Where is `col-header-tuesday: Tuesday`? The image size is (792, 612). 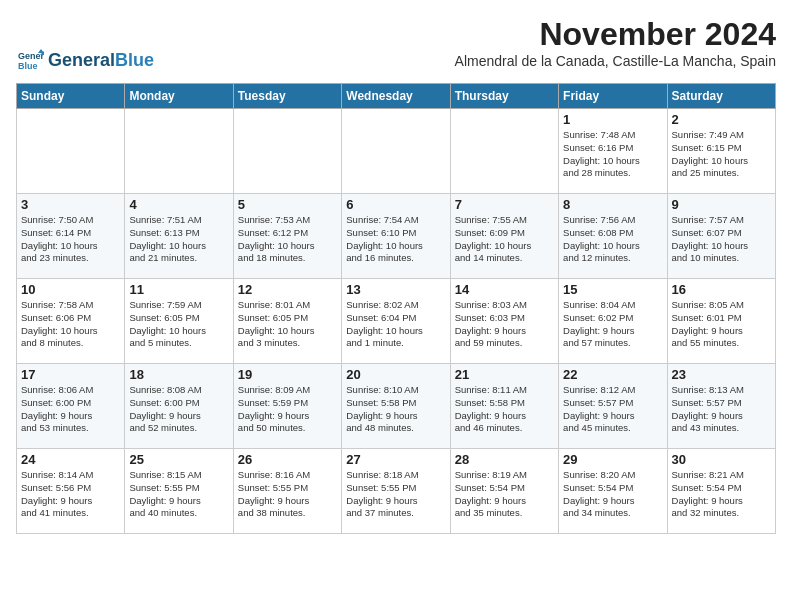
col-header-tuesday: Tuesday is located at coordinates (287, 96).